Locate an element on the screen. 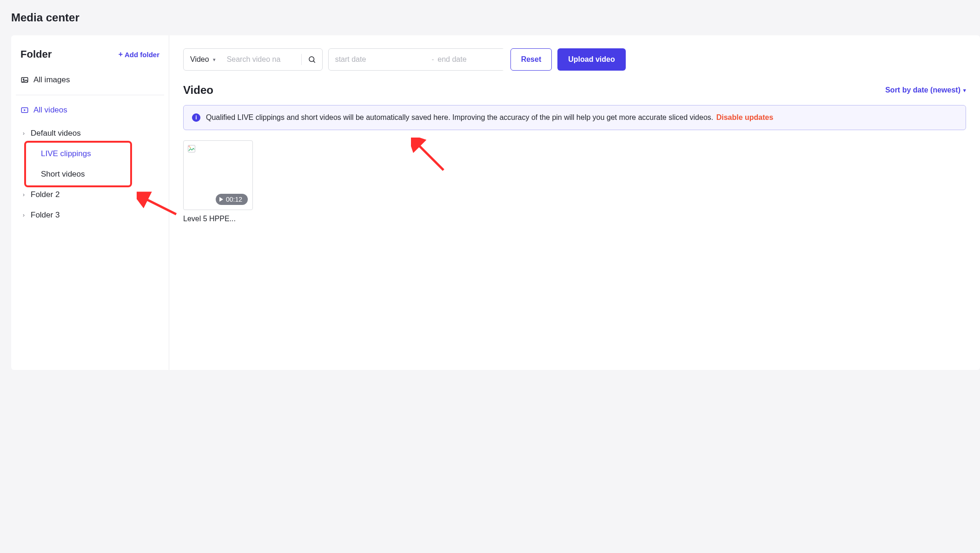 The image size is (980, 553). disable-updates-link: Disable updates is located at coordinates (745, 117).